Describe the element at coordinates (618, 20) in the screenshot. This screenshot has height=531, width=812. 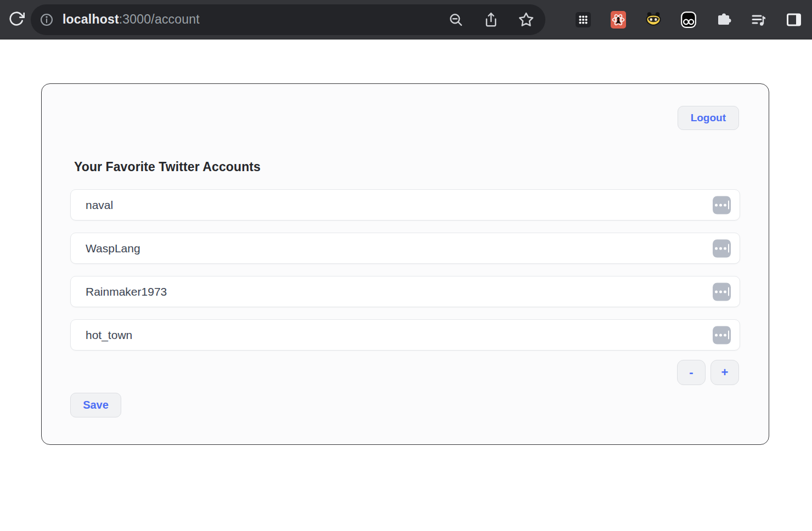
I see `react-devtools-button` at that location.